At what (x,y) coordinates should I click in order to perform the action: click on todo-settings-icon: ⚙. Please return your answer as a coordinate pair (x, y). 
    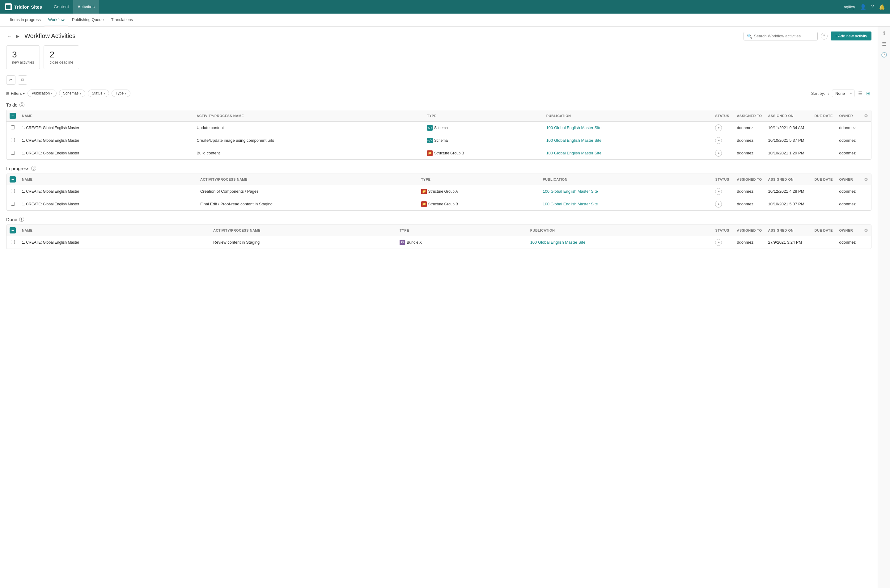
    Looking at the image, I should click on (866, 116).